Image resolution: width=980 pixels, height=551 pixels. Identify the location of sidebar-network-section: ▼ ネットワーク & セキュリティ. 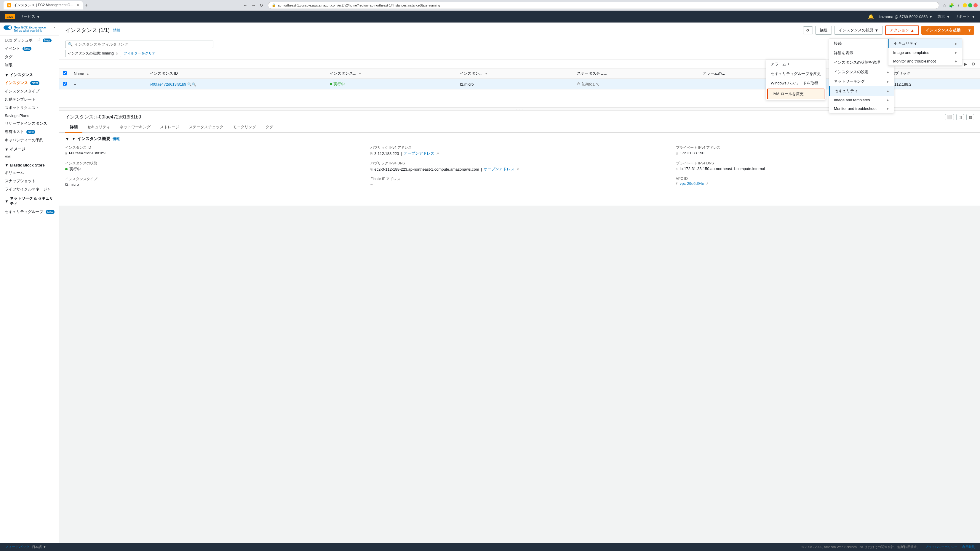
(30, 201).